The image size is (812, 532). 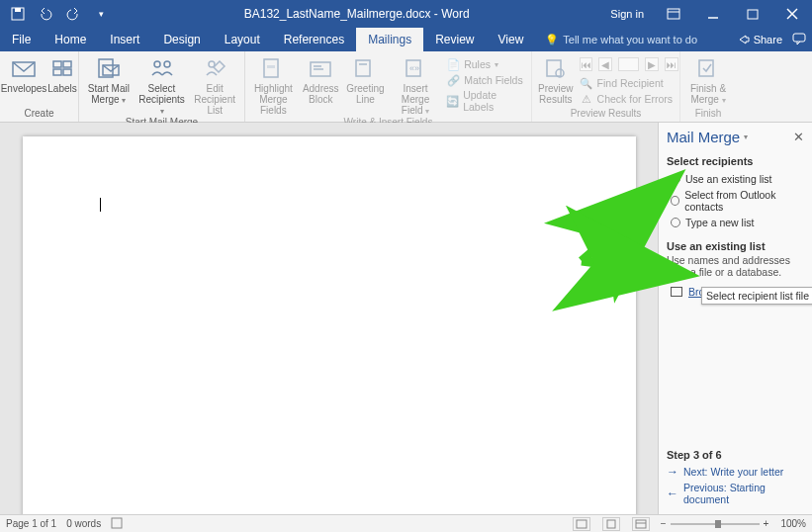 I want to click on tab-home: Home, so click(x=70, y=40).